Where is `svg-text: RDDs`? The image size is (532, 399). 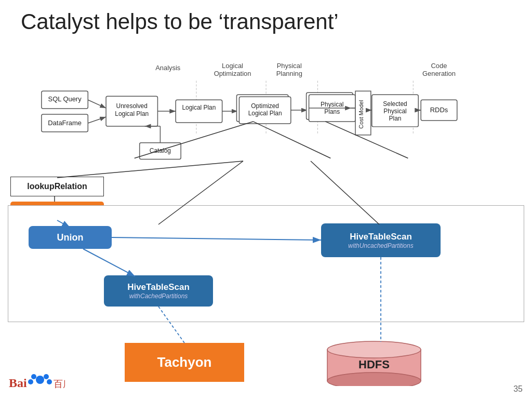 svg-text: RDDs is located at coordinates (439, 110).